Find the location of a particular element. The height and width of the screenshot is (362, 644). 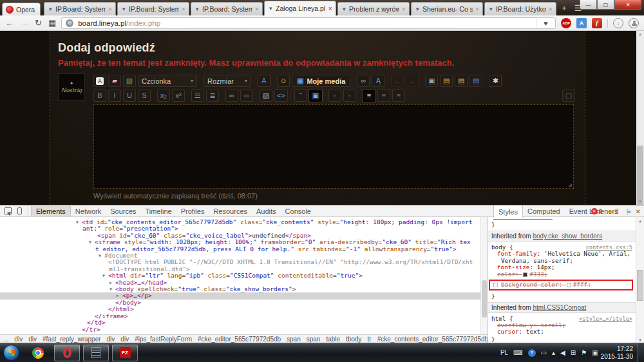

breadcrumb-item: #cke_contents_editor_565c77972d5db is located at coordinates (433, 339).